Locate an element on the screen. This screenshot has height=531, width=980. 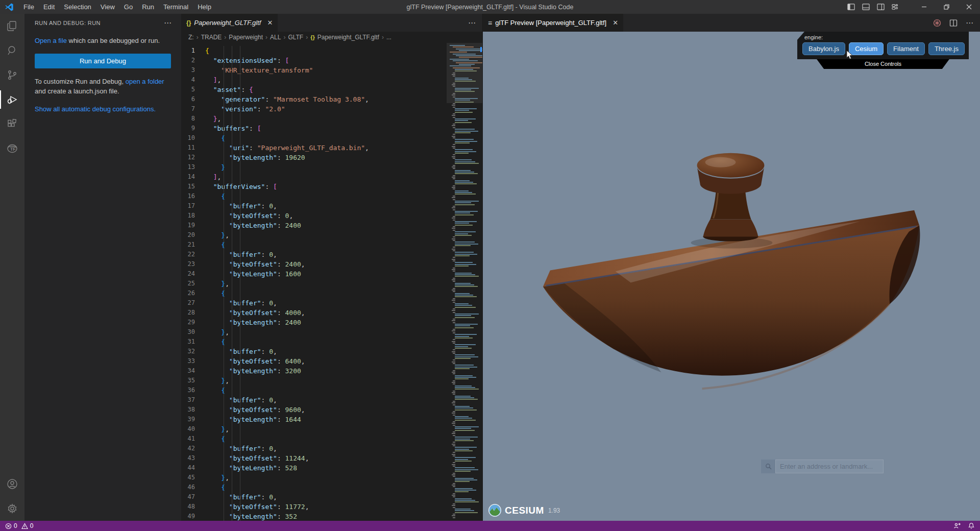
customize-layout-icon is located at coordinates (895, 7).